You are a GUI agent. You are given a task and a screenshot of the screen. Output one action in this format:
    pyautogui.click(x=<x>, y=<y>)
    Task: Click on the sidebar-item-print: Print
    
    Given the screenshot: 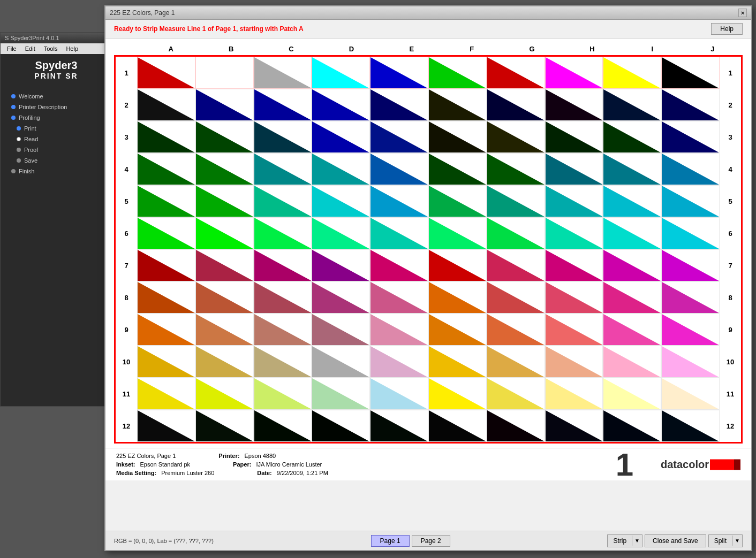 What is the action you would take?
    pyautogui.click(x=56, y=128)
    